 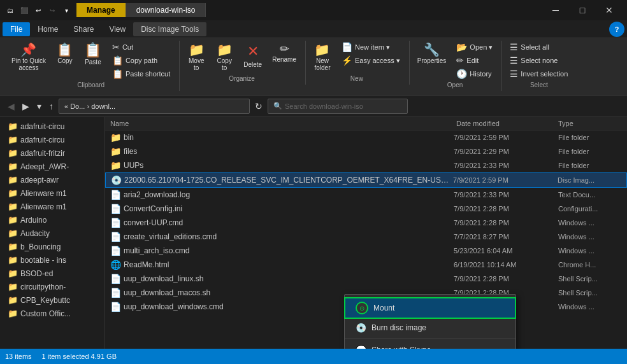 I want to click on file-row-iso: 💿 22000.65.210704-1725.CO_RELEASE_SVC_IM…, so click(x=366, y=180).